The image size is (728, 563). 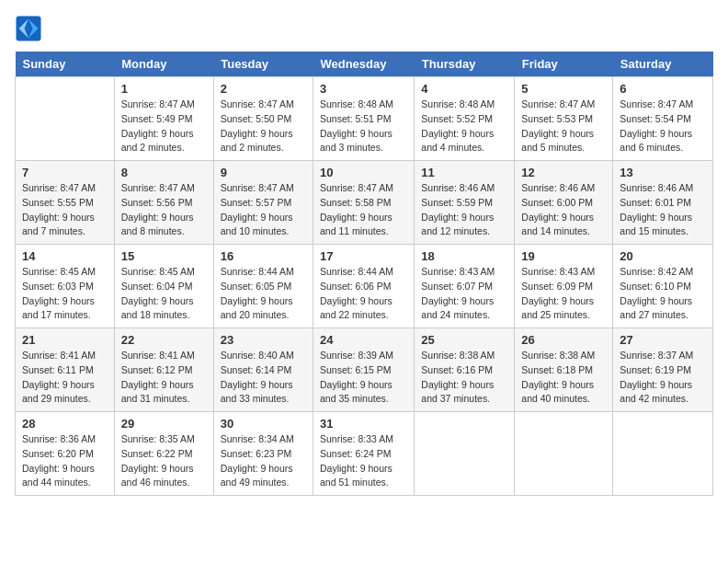 I want to click on day-info: Sunrise: 8:35 AMSunset: 6:22 PMDaylight:…, so click(x=164, y=462).